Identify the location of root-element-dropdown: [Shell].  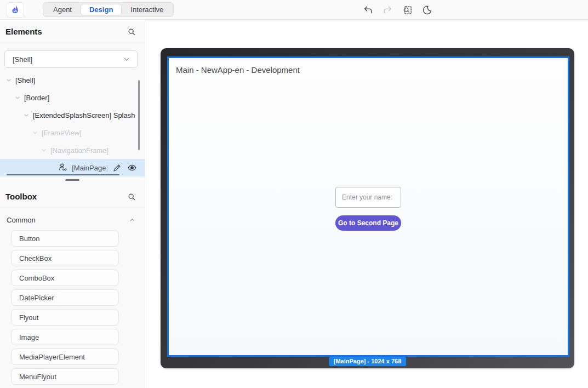
(71, 59).